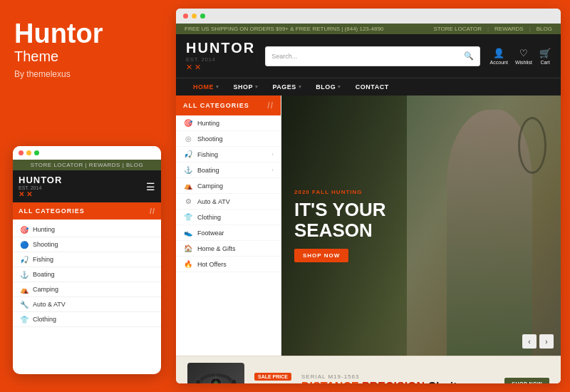  What do you see at coordinates (46, 244) in the screenshot?
I see `mobile-cat-label: Shooting` at bounding box center [46, 244].